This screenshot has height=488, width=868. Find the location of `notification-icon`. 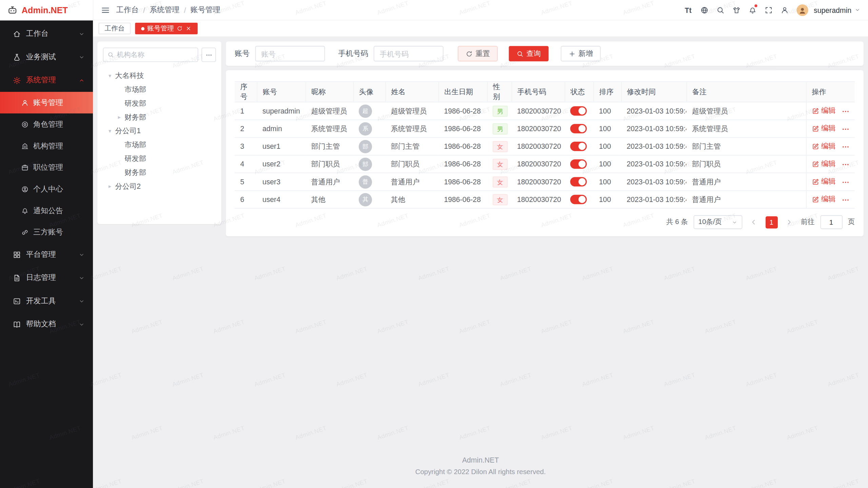

notification-icon is located at coordinates (752, 10).